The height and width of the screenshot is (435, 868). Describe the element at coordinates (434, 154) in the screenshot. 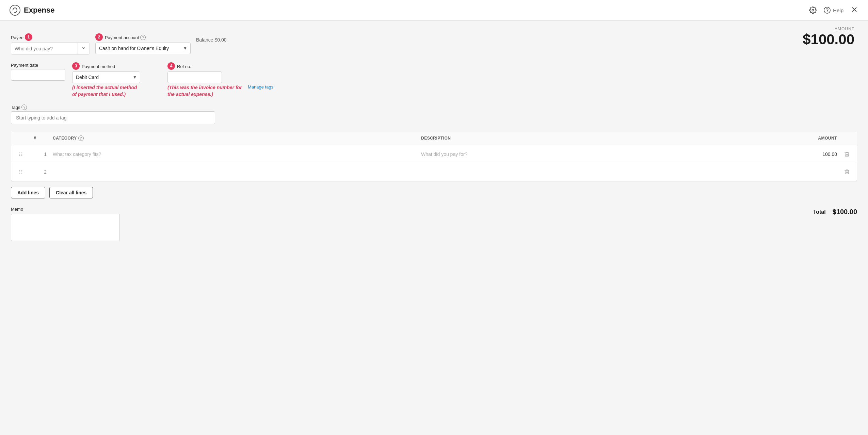

I see `table-row: 1 What tax category fits? What did you p…` at that location.